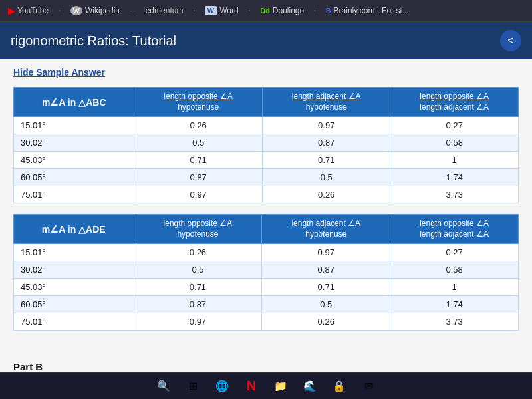  Describe the element at coordinates (165, 11) in the screenshot. I see `tab-edmentum: edmentum` at that location.